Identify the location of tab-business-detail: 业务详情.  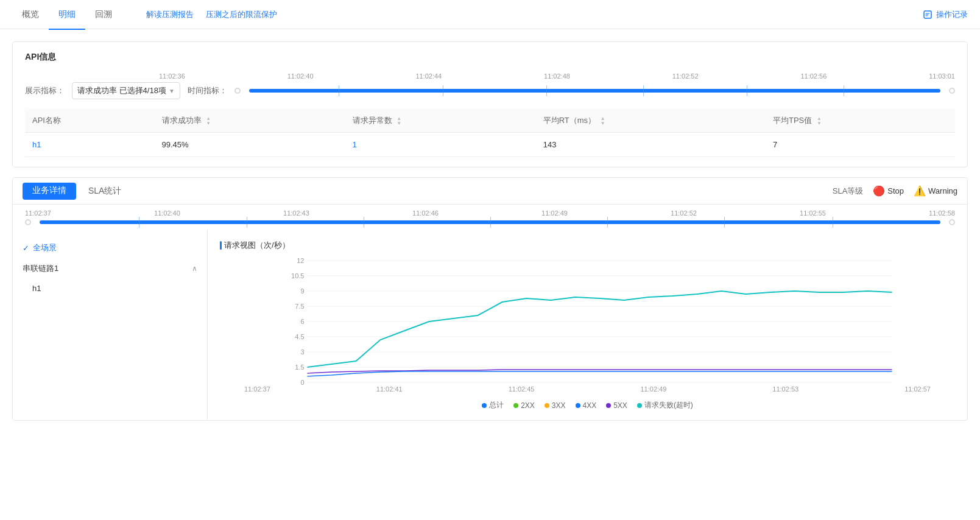
(49, 191).